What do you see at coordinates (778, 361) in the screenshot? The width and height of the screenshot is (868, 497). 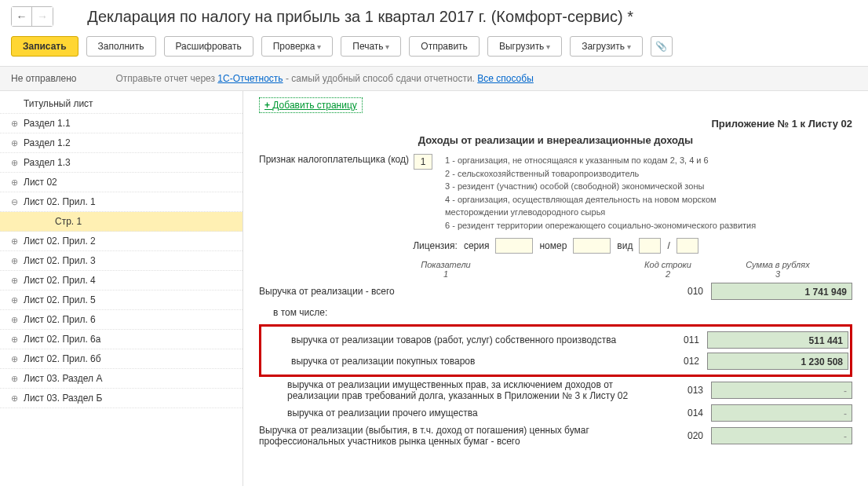 I see `value-input: 1 230 508` at bounding box center [778, 361].